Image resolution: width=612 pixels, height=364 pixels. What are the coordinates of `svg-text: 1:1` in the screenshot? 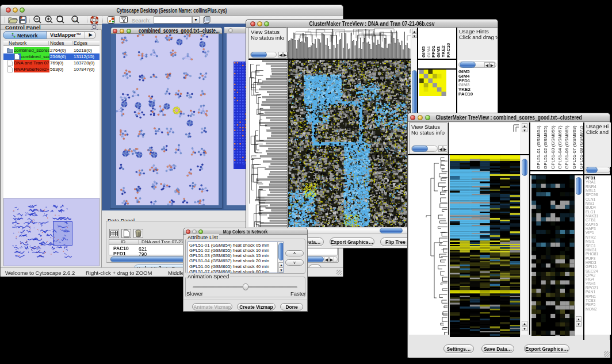 It's located at (75, 20).